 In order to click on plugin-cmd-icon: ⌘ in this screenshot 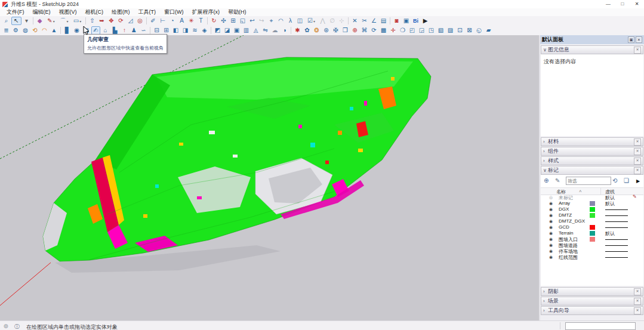, I will do `click(364, 30)`.